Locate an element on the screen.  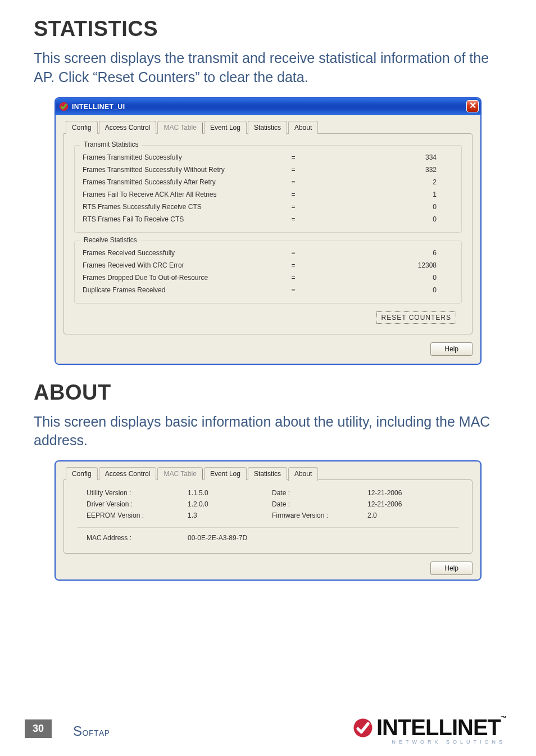
about-window: Config Access Control MAC Table Event Lo… is located at coordinates (268, 520).